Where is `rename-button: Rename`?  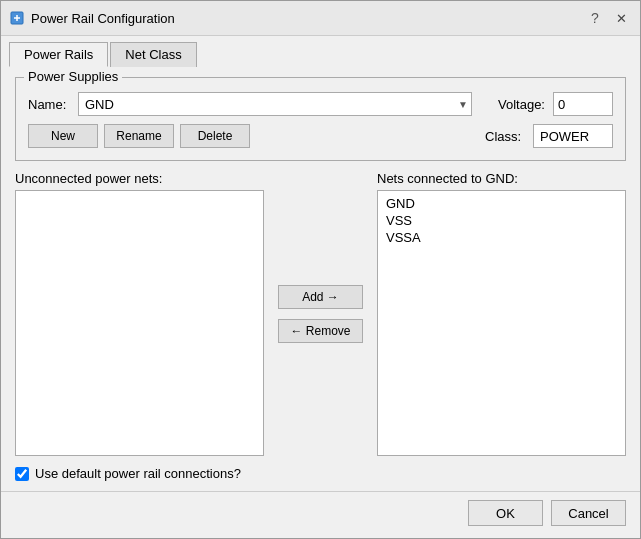
rename-button: Rename is located at coordinates (139, 136).